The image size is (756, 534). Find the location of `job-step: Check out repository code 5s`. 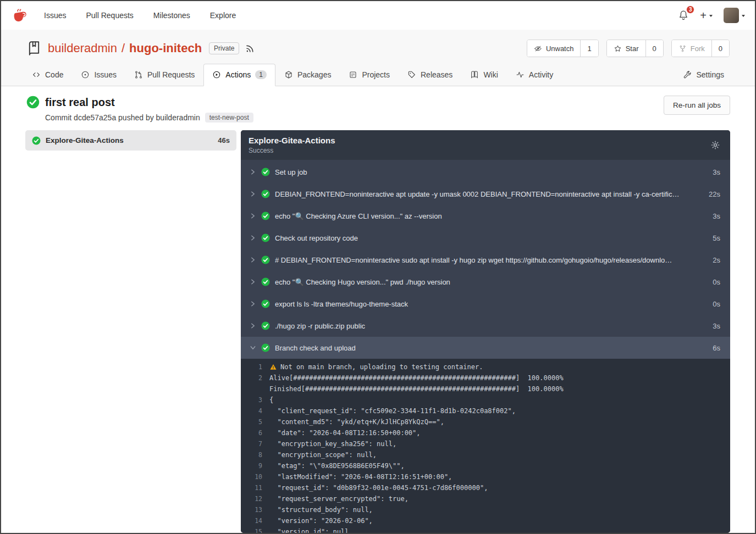

job-step: Check out repository code 5s is located at coordinates (485, 238).